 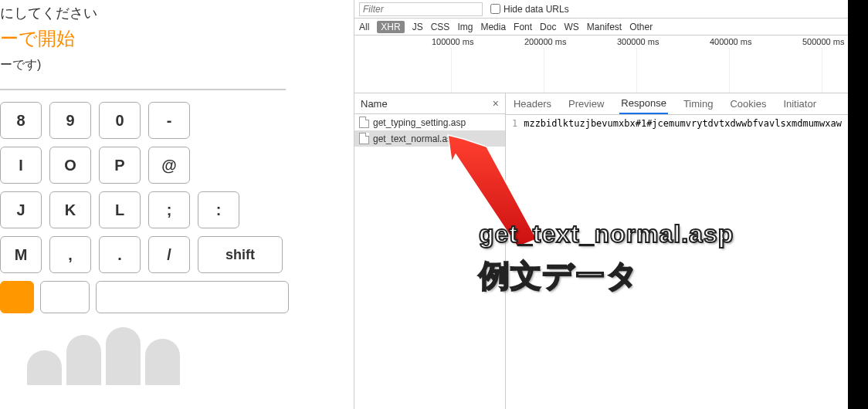 I want to click on hide-data-urls-checkbox, so click(x=496, y=9).